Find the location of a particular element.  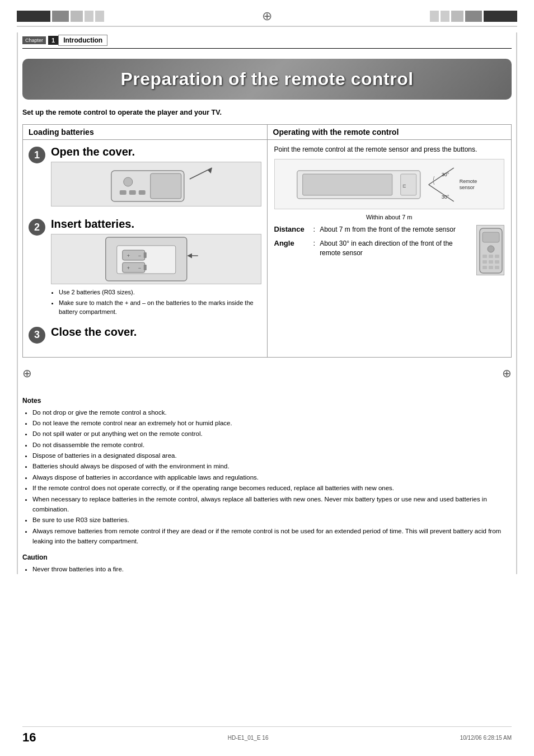

caution-item-1: Never throw batteries into a fire. is located at coordinates (272, 569).